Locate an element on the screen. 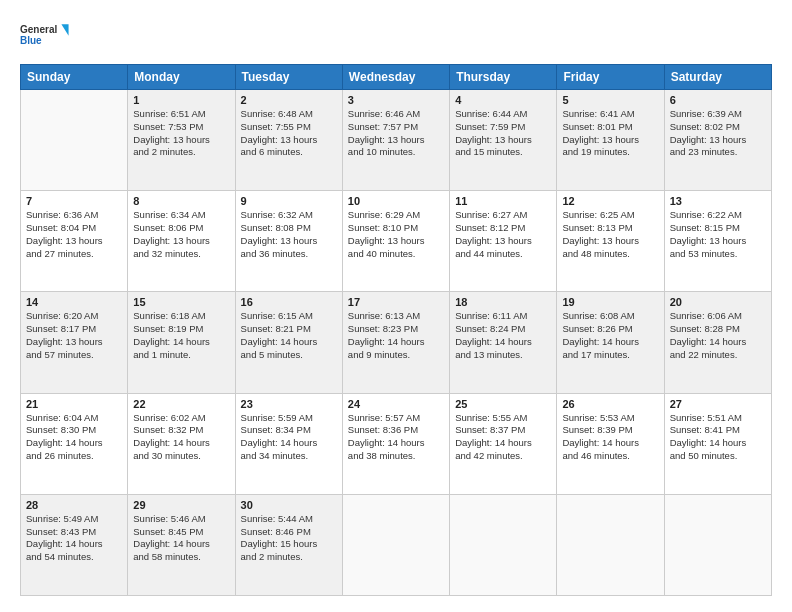 This screenshot has height=612, width=792. calendar-day-cell: 1Sunrise: 6:51 AM Sunset: 7:53 PM Daylig… is located at coordinates (182, 140).